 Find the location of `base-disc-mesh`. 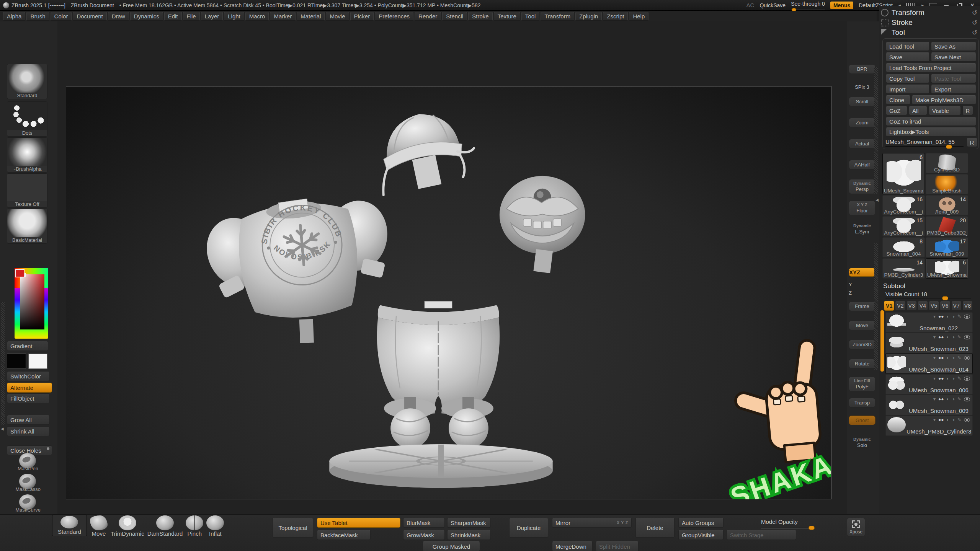

base-disc-mesh is located at coordinates (441, 466).